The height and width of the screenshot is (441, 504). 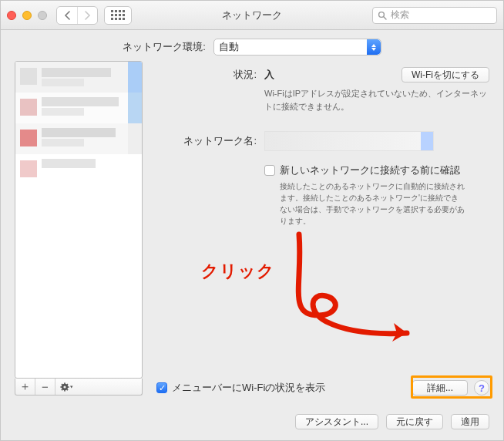 I want to click on status-label: 状況:, so click(x=210, y=75).